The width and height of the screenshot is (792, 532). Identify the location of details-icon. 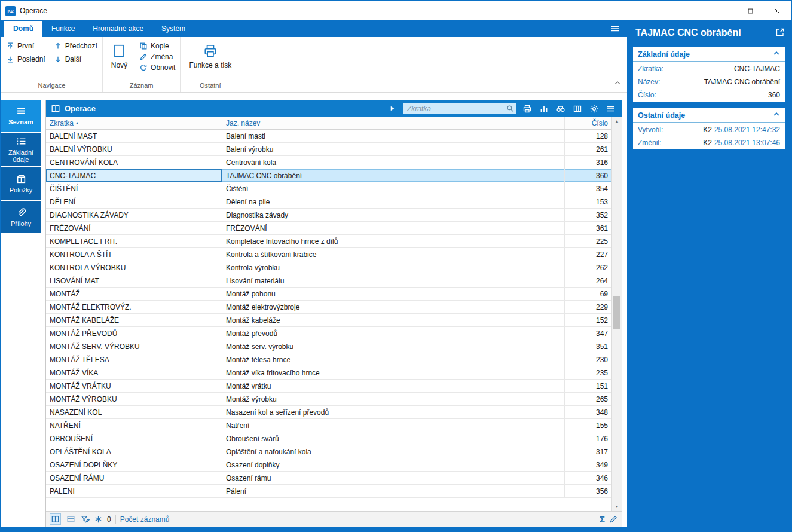
(22, 141).